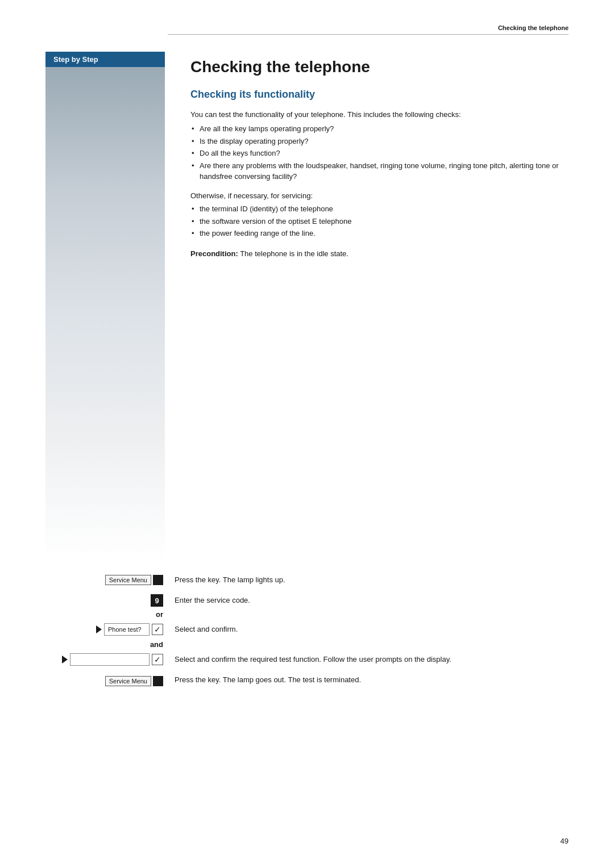  Describe the element at coordinates (107, 580) in the screenshot. I see `step-left-1: Service Menu` at that location.